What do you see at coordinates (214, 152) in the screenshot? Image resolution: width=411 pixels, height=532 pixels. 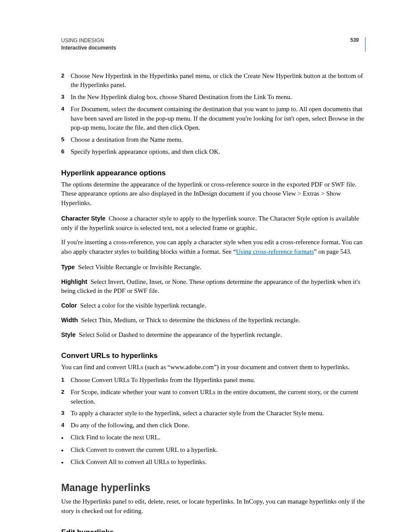 I see `list-item: 6Specify hyperlink appearance options, a…` at bounding box center [214, 152].